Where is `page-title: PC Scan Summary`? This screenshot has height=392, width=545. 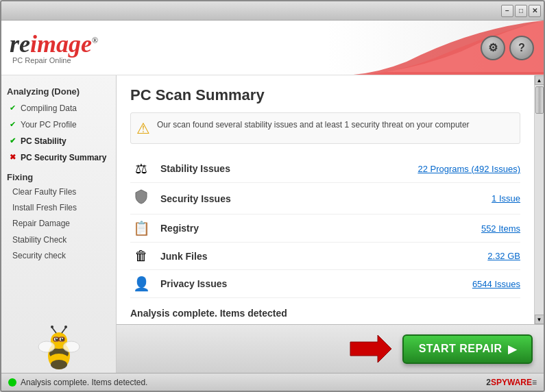
page-title: PC Scan Summary is located at coordinates (325, 95).